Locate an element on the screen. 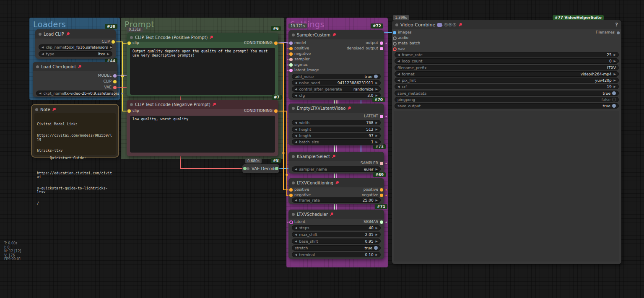  node-load-clip: Load CLIP CLIP clip_name t5xxl_fp16.safe… is located at coordinates (75, 44).